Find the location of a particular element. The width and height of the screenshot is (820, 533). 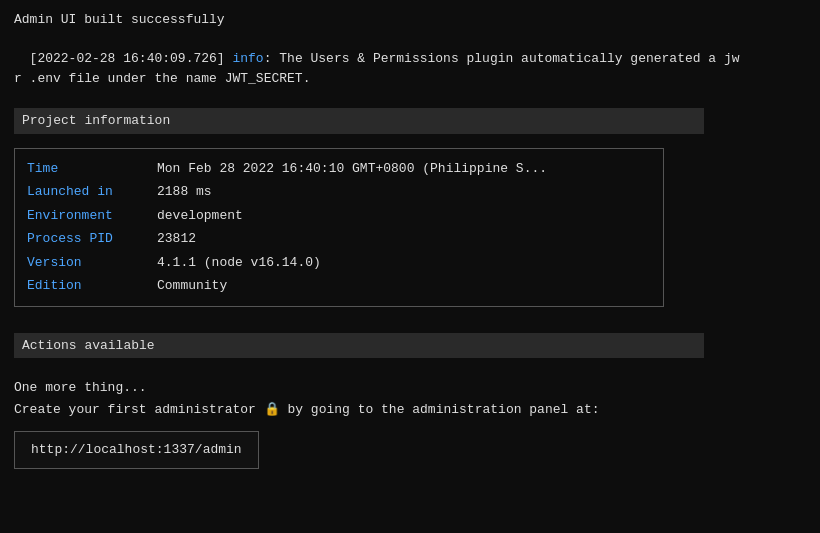

info-value-version: 4.1.1 (node v16.14.0) is located at coordinates (239, 263).